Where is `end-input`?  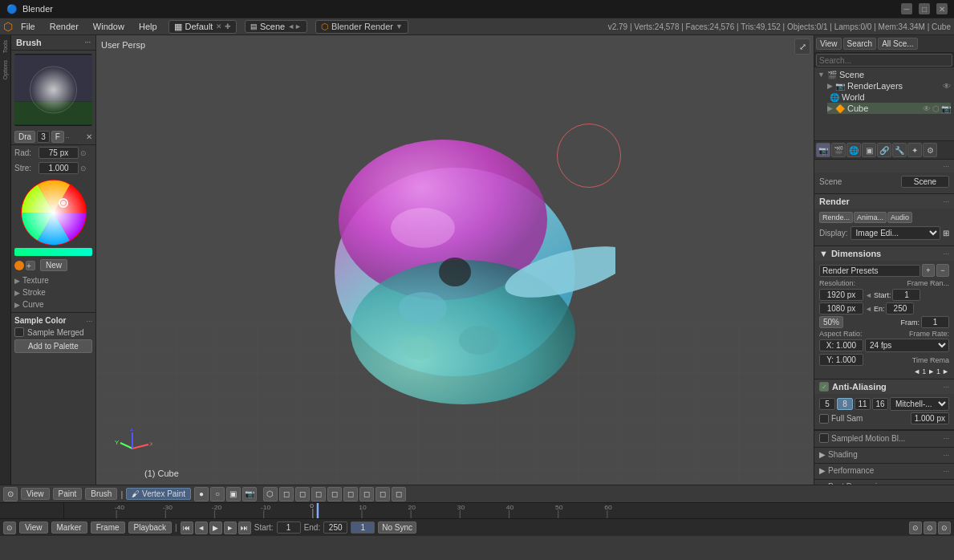 end-input is located at coordinates (900, 308).